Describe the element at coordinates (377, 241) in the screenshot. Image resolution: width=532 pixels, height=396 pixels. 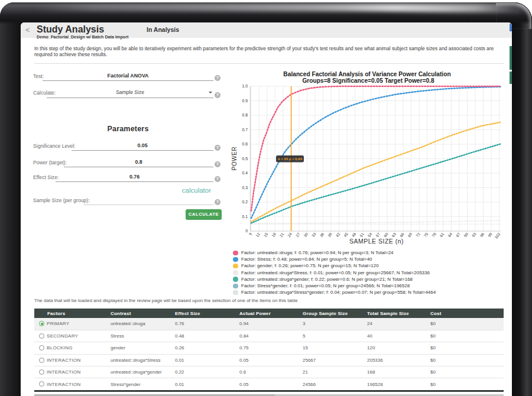
I see `svg-text: SAMPLE SIZE (n)` at that location.